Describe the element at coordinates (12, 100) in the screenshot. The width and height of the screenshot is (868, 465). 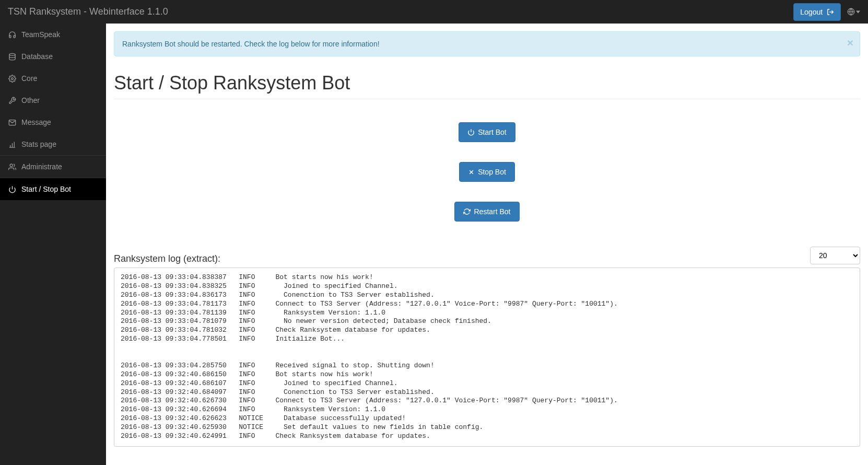
I see `wrench-icon` at that location.